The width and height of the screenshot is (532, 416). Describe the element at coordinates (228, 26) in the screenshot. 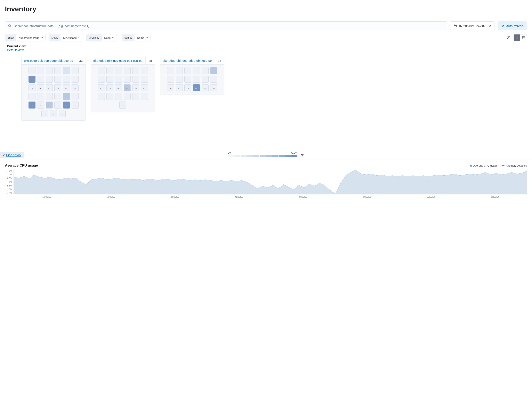

I see `search-input` at that location.